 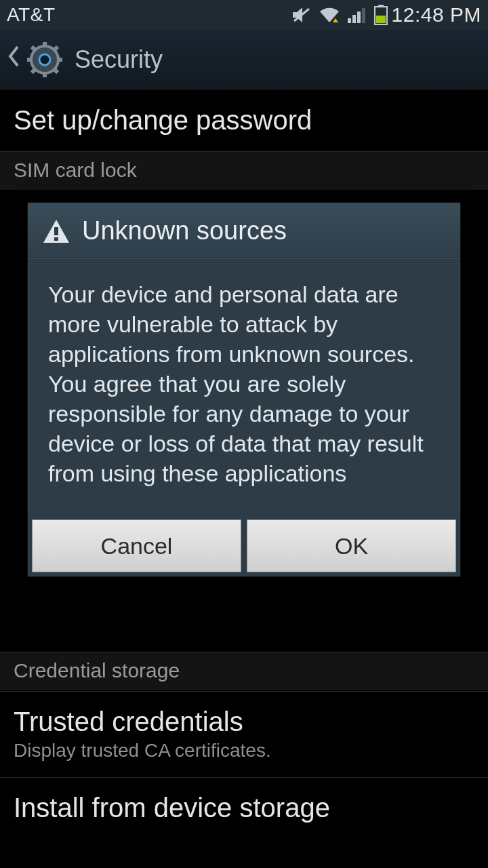 What do you see at coordinates (357, 15) in the screenshot?
I see `signal-icon` at bounding box center [357, 15].